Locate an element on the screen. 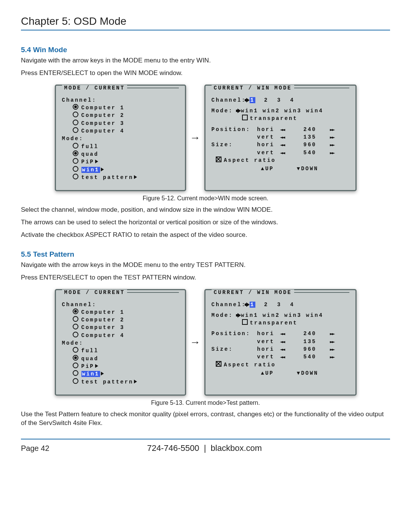 The image size is (411, 532). section-54-p2: Press ENTER/SELECT to open the WIN MODE … is located at coordinates (206, 73).